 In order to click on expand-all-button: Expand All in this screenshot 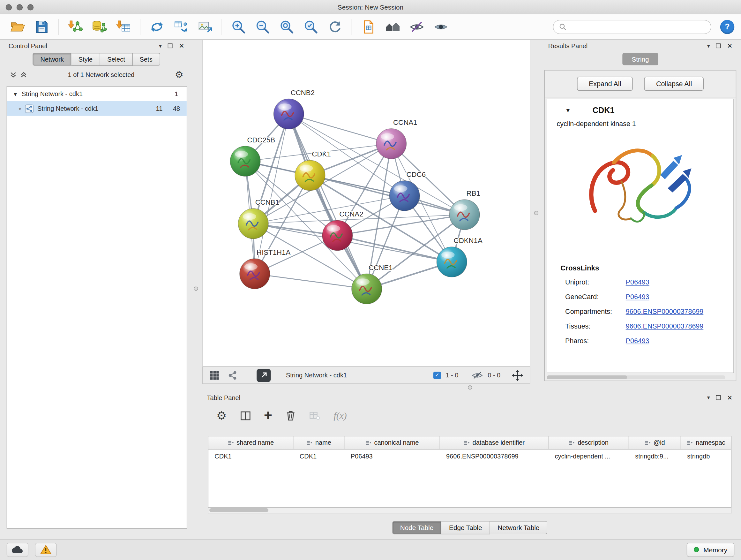, I will do `click(605, 84)`.